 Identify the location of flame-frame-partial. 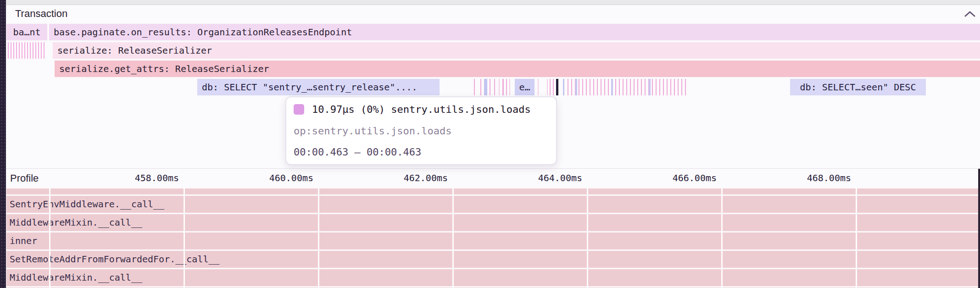
(492, 192).